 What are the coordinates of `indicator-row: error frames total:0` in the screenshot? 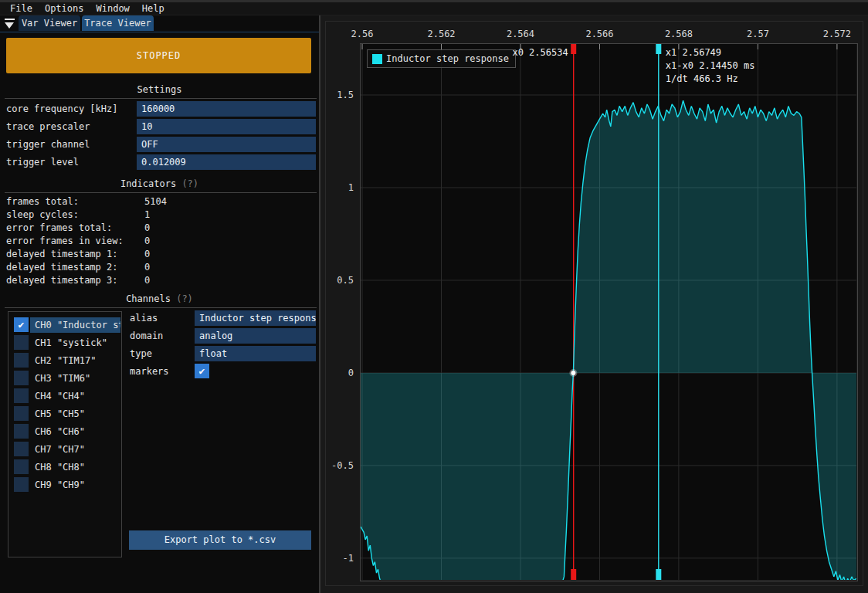 It's located at (159, 229).